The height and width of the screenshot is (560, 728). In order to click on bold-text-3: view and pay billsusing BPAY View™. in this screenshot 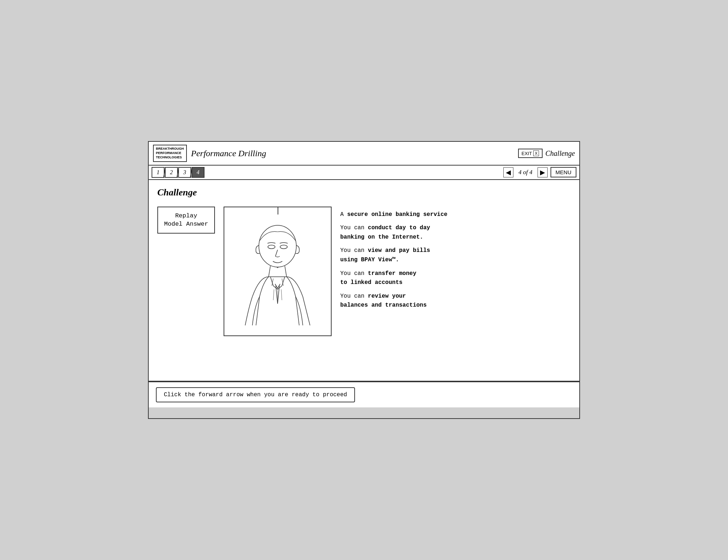, I will do `click(385, 255)`.